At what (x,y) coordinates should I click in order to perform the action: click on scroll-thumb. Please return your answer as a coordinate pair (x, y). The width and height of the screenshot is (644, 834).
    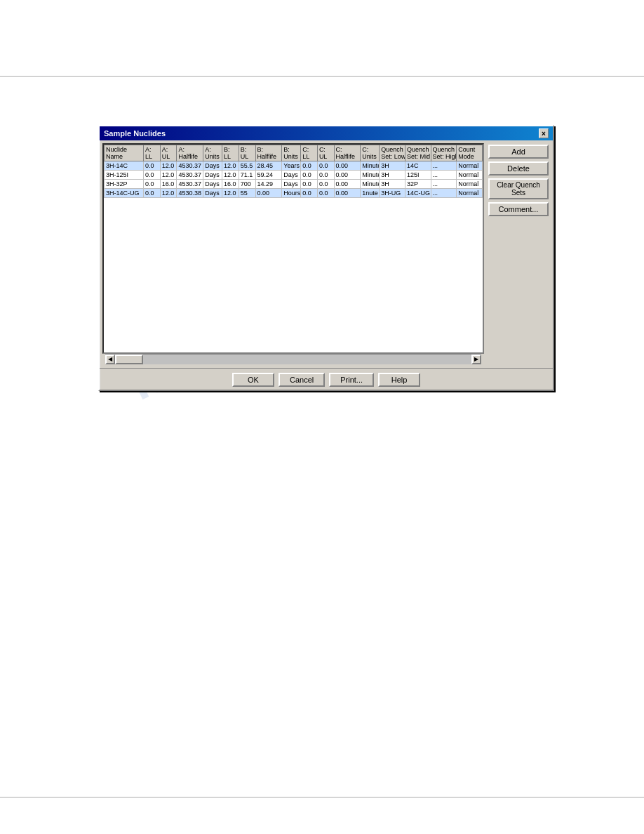
    Looking at the image, I should click on (129, 359).